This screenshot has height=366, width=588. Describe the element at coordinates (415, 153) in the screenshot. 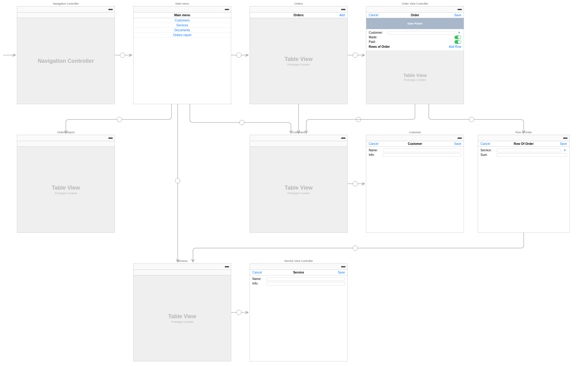

I see `customer-form: Name: Info:` at that location.